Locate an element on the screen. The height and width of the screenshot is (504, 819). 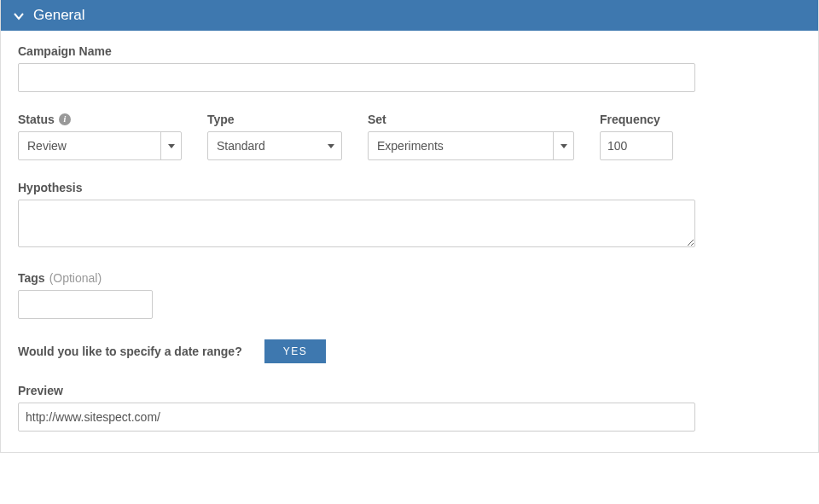
set-caret is located at coordinates (563, 146).